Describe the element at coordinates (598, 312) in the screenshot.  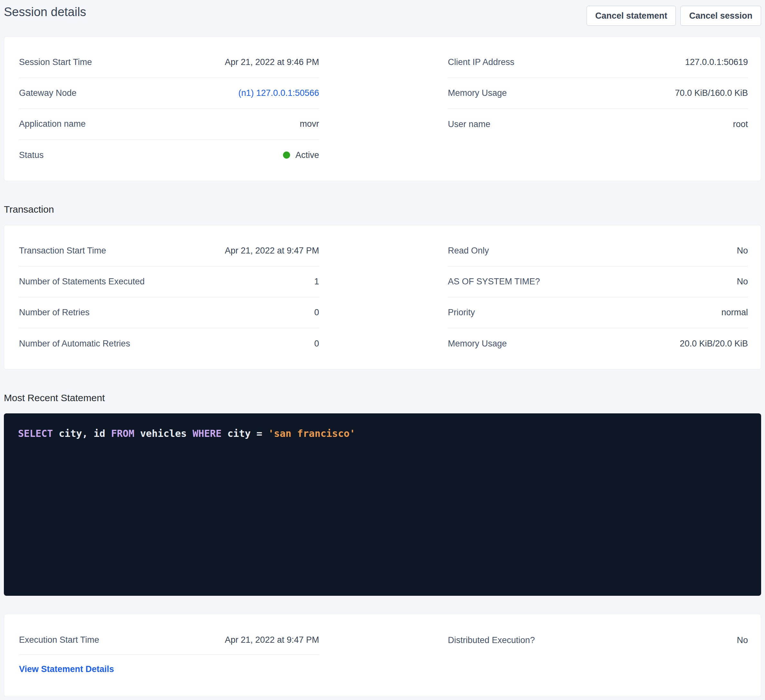
I see `row-priority: Priority normal` at that location.